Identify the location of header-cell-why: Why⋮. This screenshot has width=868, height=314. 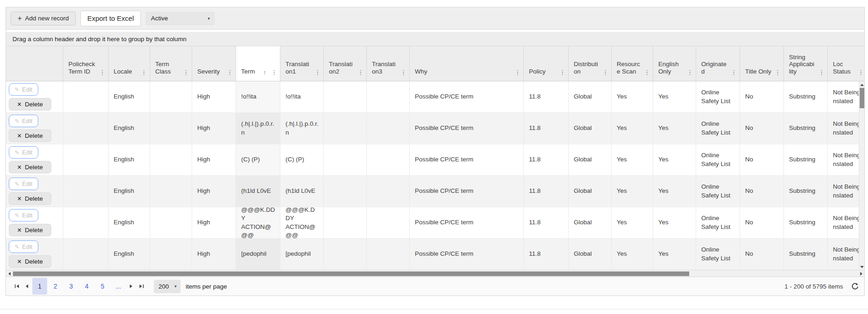
(467, 64).